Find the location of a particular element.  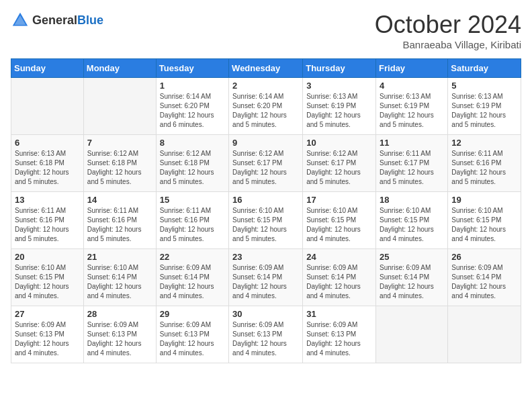

day-number: 8 is located at coordinates (192, 142).